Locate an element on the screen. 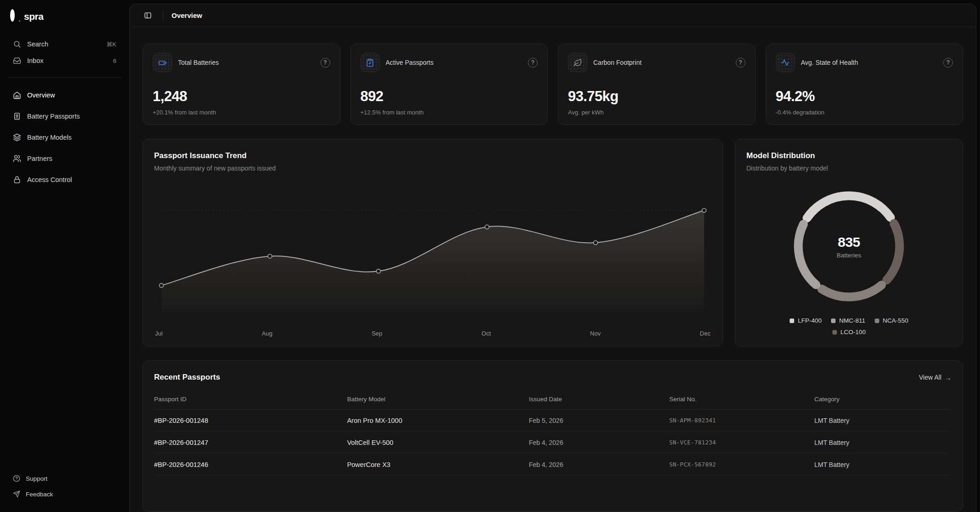 Image resolution: width=980 pixels, height=512 pixels. stat-label: Active Passports is located at coordinates (410, 63).